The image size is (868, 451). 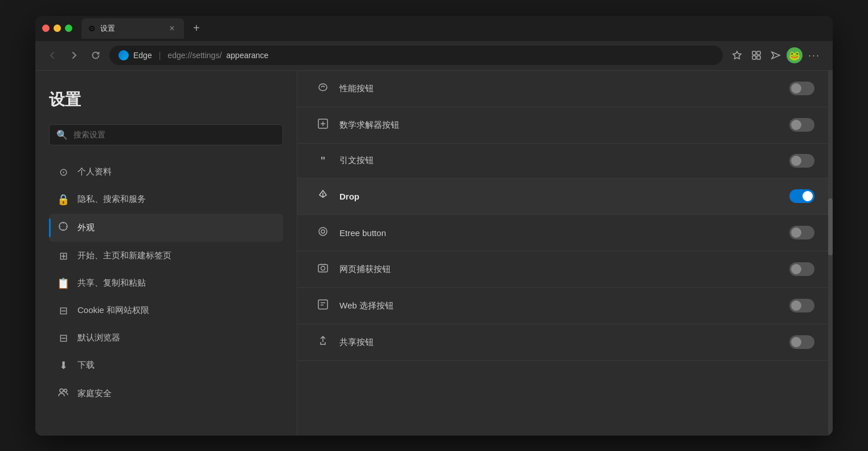 What do you see at coordinates (802, 88) in the screenshot?
I see `performance-toggle` at bounding box center [802, 88].